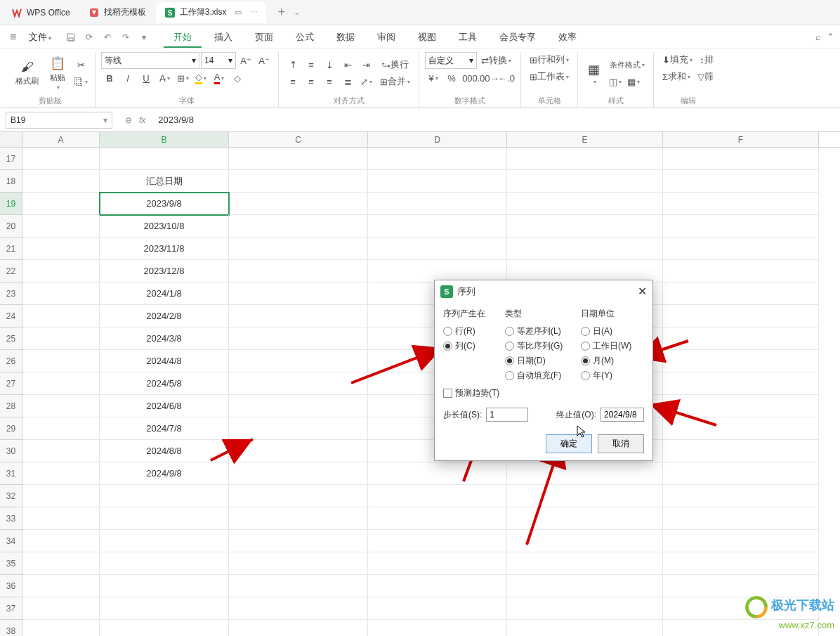 This screenshot has height=636, width=840. I want to click on row-header: 27, so click(11, 384).